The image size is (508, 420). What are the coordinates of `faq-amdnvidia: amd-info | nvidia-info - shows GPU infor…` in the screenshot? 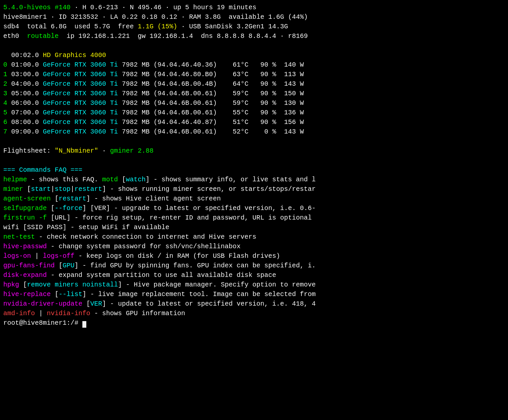 It's located at (254, 313).